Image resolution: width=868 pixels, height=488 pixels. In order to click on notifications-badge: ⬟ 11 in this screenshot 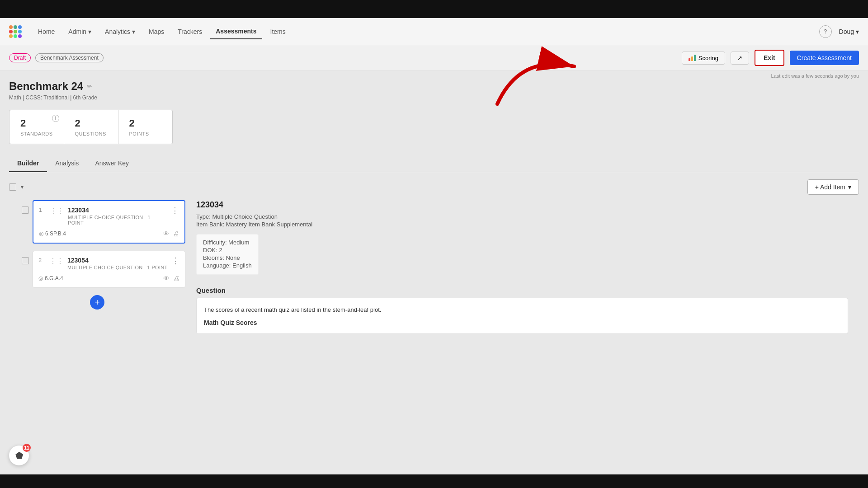, I will do `click(19, 455)`.